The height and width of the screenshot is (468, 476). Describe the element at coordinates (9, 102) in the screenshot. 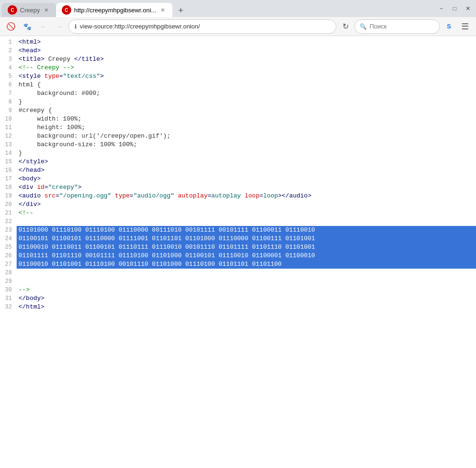

I see `line-number: 8` at that location.